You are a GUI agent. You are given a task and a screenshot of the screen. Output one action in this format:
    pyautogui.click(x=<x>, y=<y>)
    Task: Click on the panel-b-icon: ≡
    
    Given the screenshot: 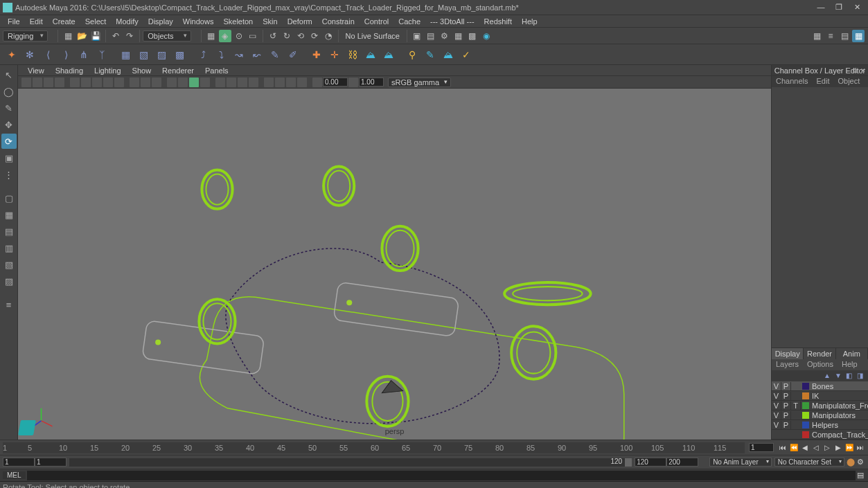 What is the action you would take?
    pyautogui.click(x=831, y=36)
    